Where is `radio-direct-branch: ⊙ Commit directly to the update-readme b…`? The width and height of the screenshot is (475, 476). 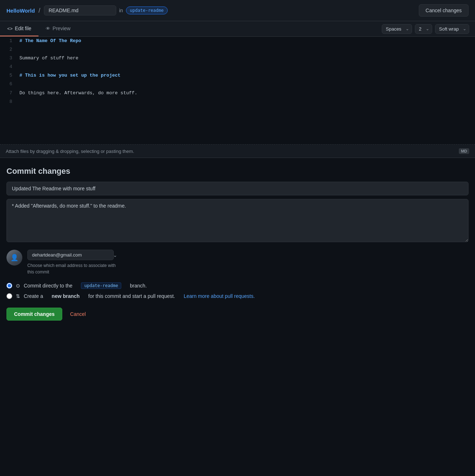
radio-direct-branch: ⊙ Commit directly to the update-readme b… is located at coordinates (238, 286).